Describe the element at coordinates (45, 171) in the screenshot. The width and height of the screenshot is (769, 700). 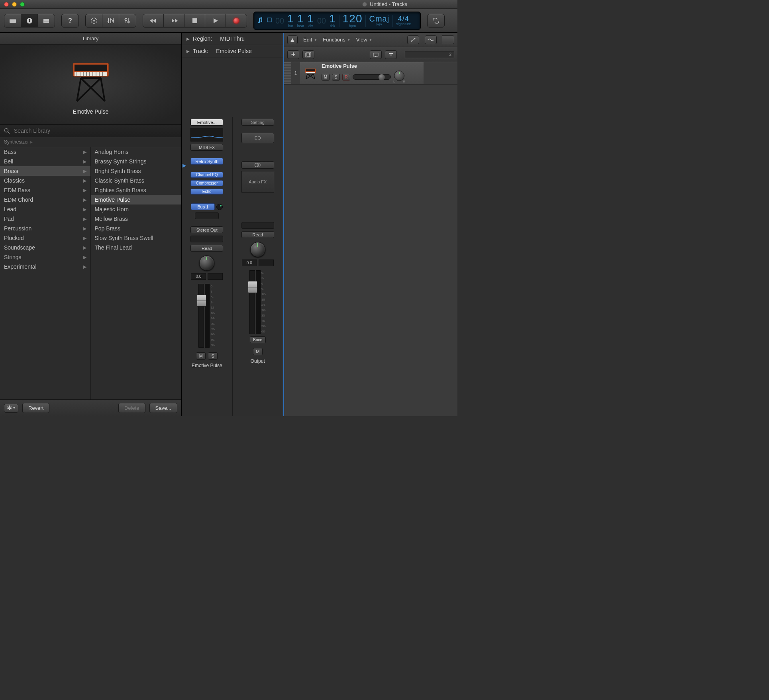
I see `library-category: Brass▶` at that location.